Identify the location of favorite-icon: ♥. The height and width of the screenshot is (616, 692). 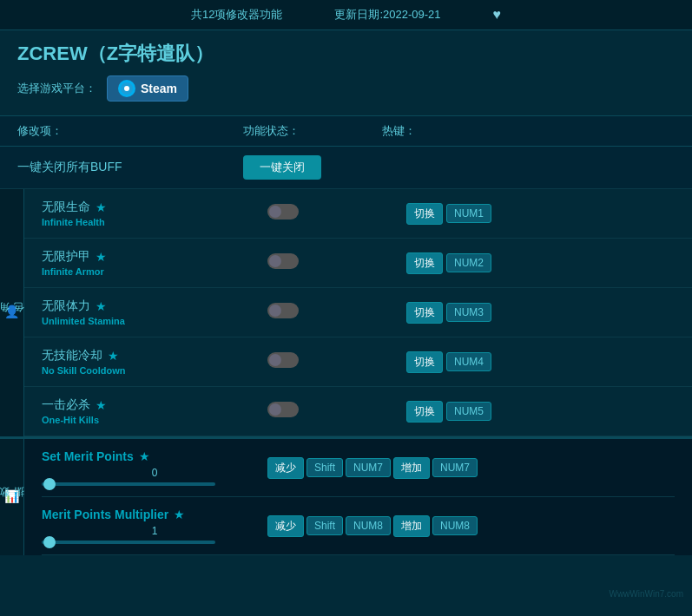
(498, 15).